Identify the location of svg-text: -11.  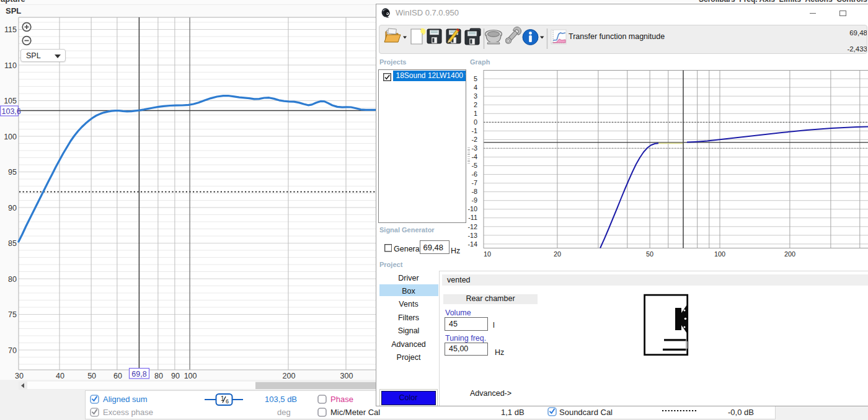
(472, 217).